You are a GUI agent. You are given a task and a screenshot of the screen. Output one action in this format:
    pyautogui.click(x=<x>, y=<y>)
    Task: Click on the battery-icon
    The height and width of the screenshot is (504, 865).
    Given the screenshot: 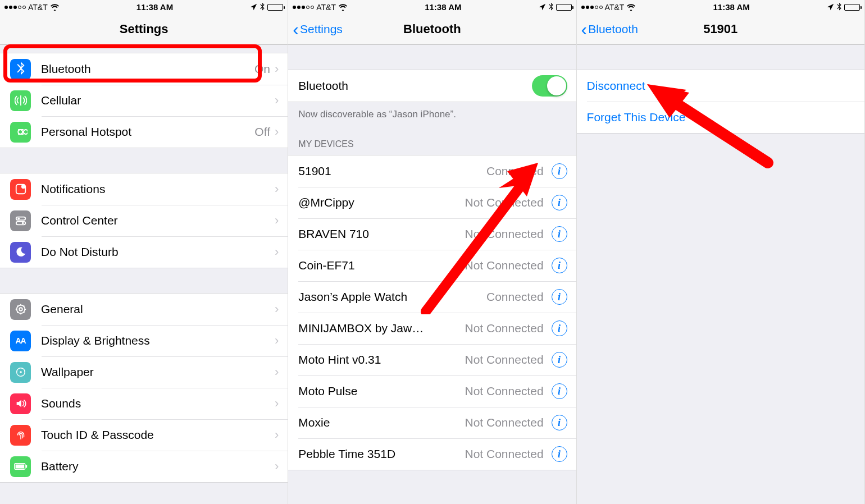 What is the action you would take?
    pyautogui.click(x=275, y=7)
    